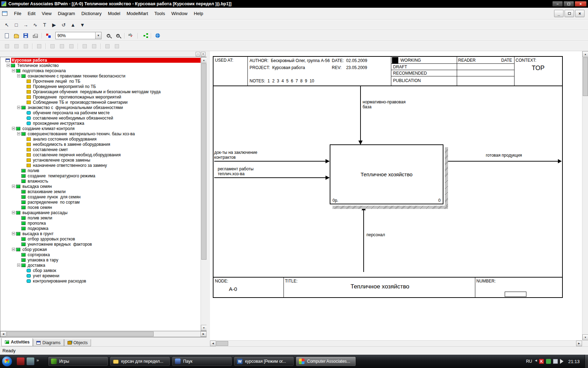 This screenshot has height=368, width=588. What do you see at coordinates (236, 155) in the screenshot?
I see `input-arrow-1-label: док-ты на заключение контрактов` at bounding box center [236, 155].